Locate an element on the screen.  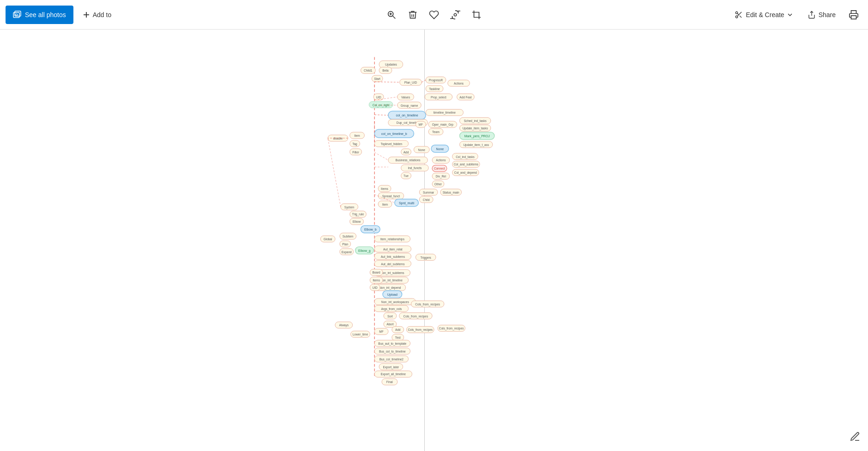
svg-text: Actions is located at coordinates (459, 83).